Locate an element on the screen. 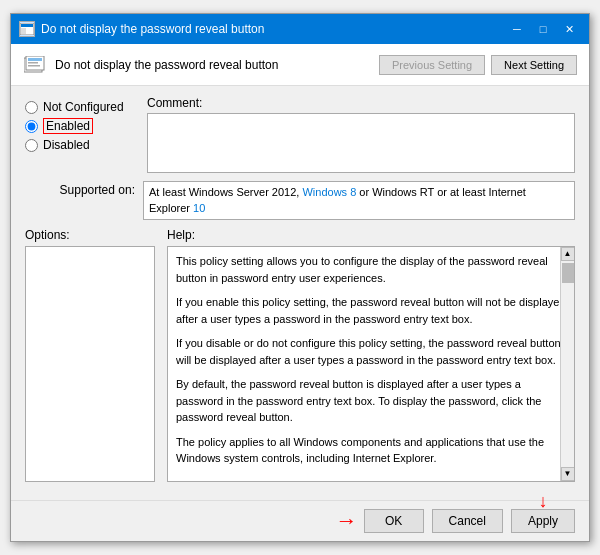  options-header: Options: is located at coordinates (90, 235).